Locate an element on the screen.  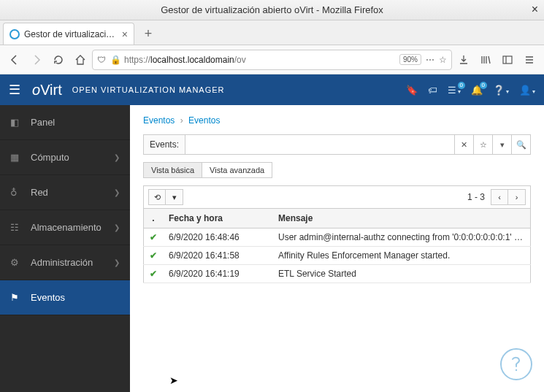
filter-clear-button: ✕ is located at coordinates (464, 145).